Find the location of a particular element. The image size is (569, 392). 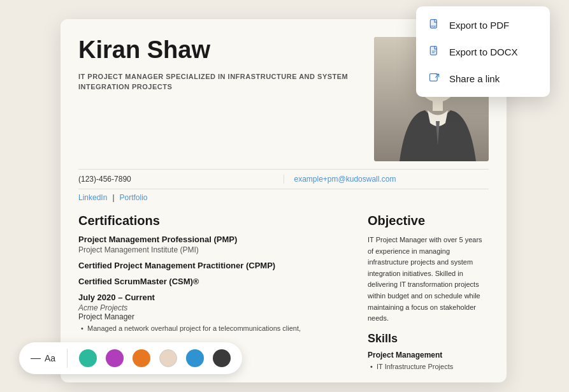

font-dash: — is located at coordinates (36, 358).